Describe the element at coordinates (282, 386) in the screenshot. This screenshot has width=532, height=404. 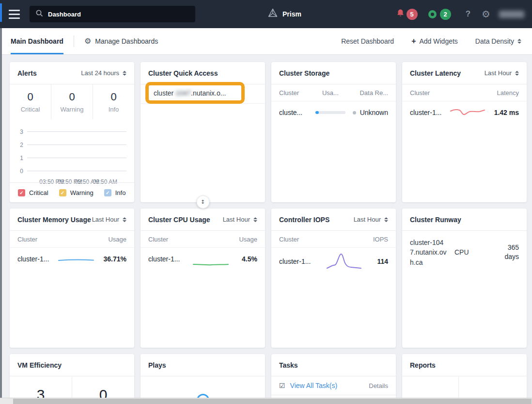
I see `task-checkbox-icon: ☑` at that location.